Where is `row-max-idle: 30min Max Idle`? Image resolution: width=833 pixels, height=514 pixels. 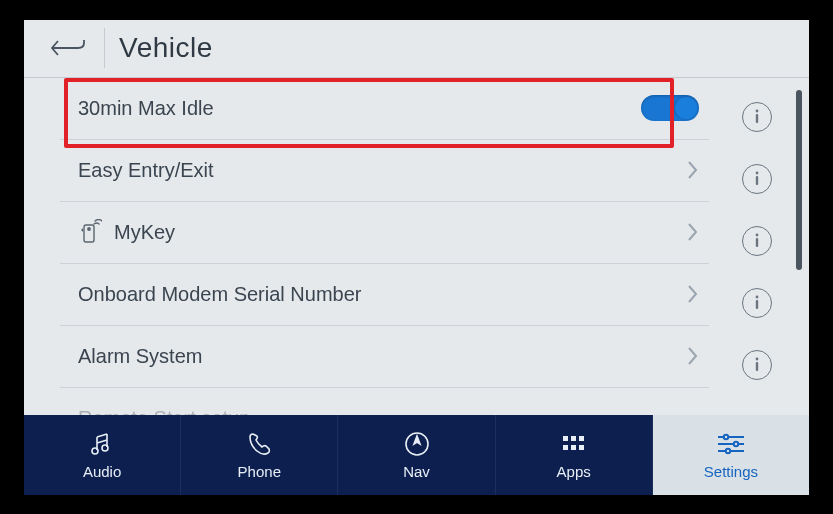 row-max-idle: 30min Max Idle is located at coordinates (384, 109).